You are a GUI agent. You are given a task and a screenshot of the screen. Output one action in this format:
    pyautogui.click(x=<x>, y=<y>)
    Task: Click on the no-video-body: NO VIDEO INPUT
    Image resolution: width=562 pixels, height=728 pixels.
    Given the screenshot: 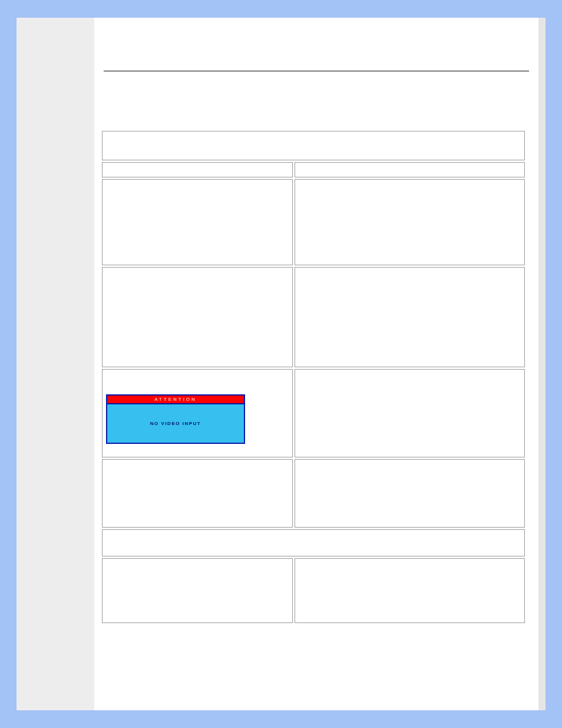 What is the action you would take?
    pyautogui.click(x=176, y=423)
    